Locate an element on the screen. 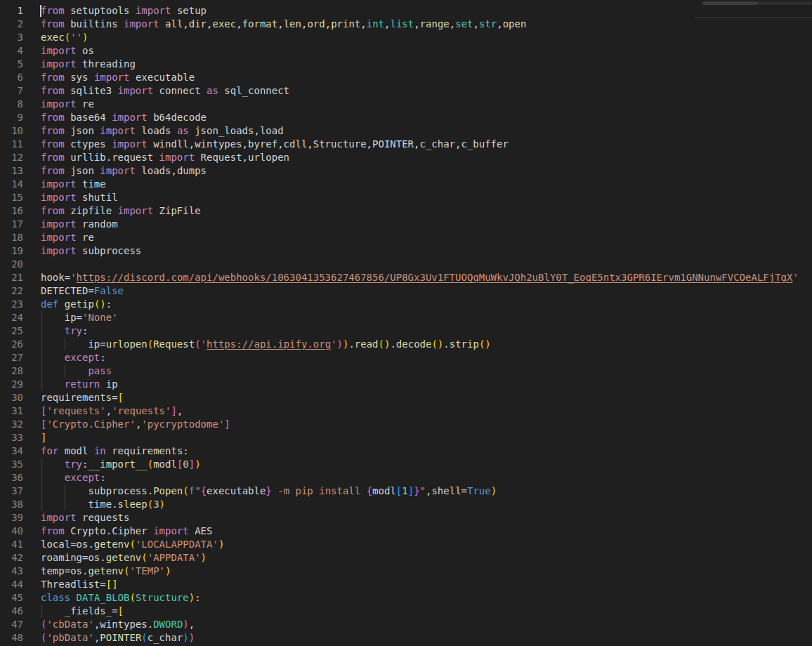 This screenshot has height=646, width=812. minimap-slider is located at coordinates (757, 3).